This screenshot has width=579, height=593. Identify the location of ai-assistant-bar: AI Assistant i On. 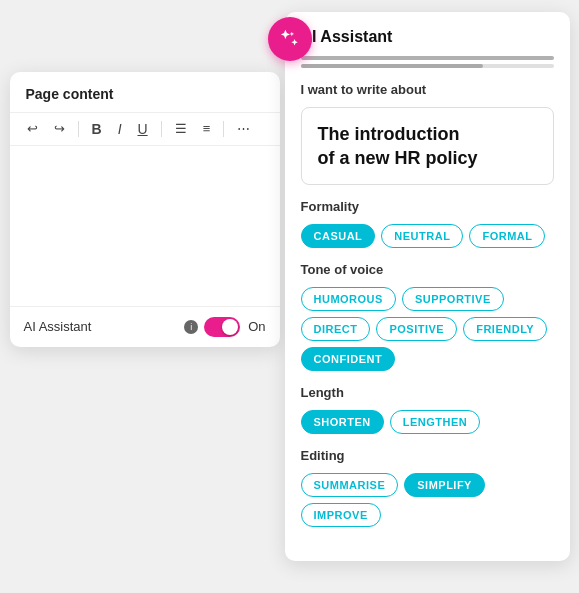
(145, 326).